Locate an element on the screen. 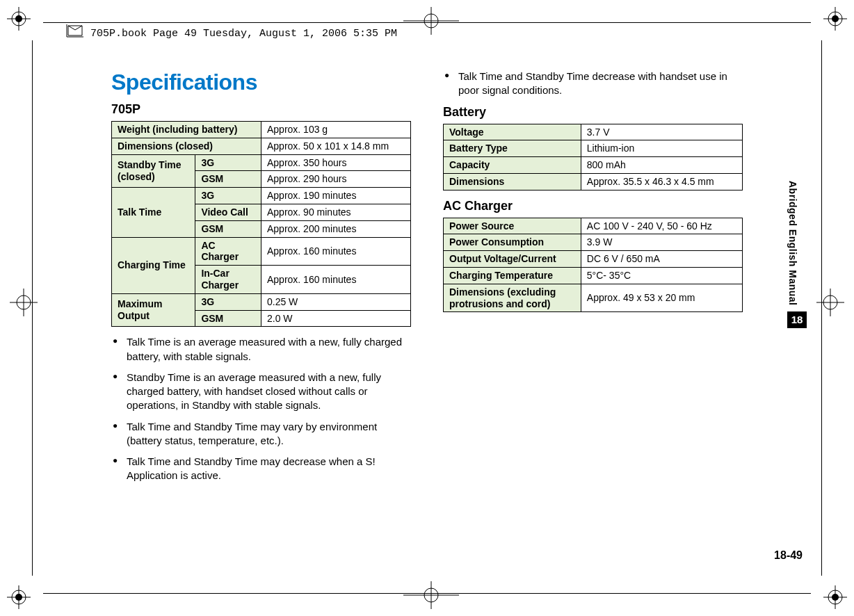 The width and height of the screenshot is (854, 616). table-row: Charging Temperature5°C- 35°C is located at coordinates (593, 276).